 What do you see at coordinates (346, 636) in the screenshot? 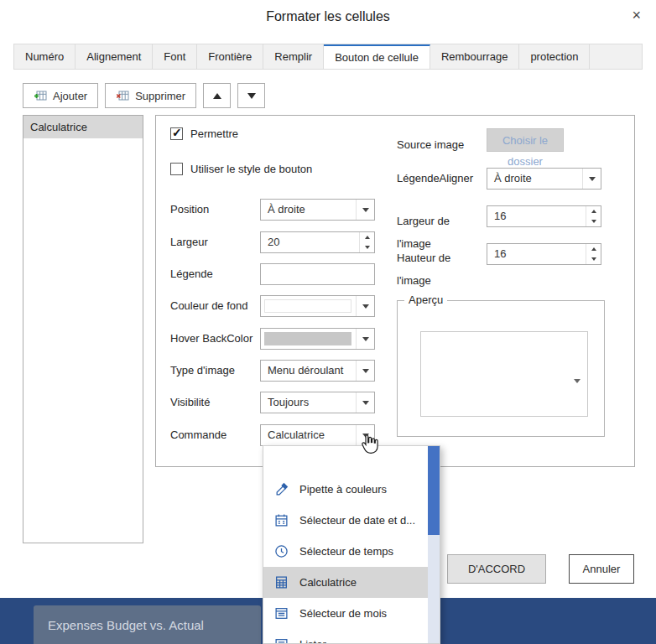
I see `dropdown-item-list: Lister` at bounding box center [346, 636].